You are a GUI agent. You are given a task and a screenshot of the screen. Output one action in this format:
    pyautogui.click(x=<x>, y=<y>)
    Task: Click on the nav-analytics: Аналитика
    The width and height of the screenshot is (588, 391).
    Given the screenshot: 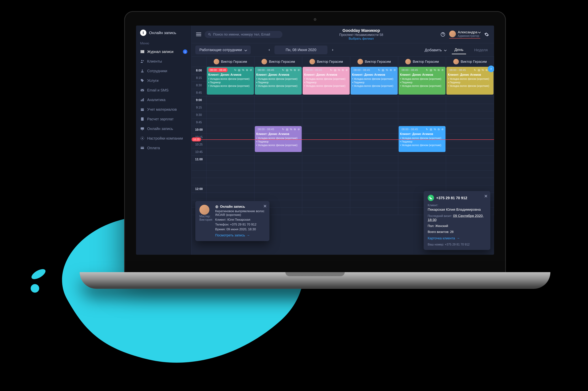 What is the action you would take?
    pyautogui.click(x=164, y=100)
    